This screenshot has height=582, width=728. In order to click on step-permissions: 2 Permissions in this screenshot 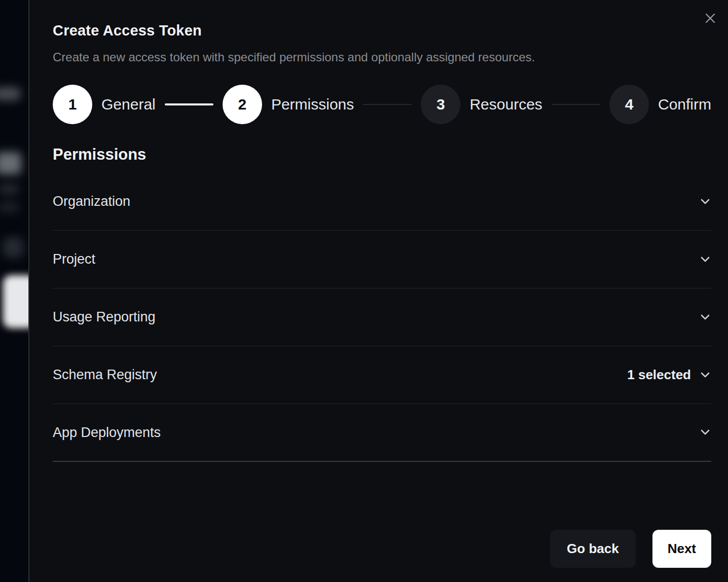, I will do `click(288, 104)`.